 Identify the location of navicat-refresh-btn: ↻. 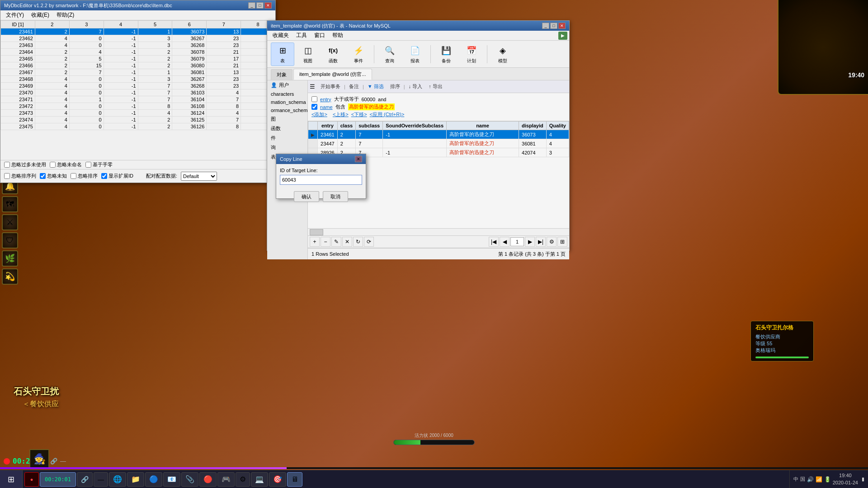
(358, 242).